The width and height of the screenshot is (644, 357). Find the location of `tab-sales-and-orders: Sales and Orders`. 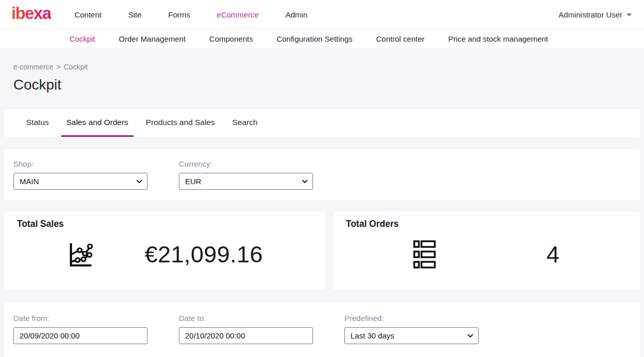

tab-sales-and-orders: Sales and Orders is located at coordinates (98, 123).